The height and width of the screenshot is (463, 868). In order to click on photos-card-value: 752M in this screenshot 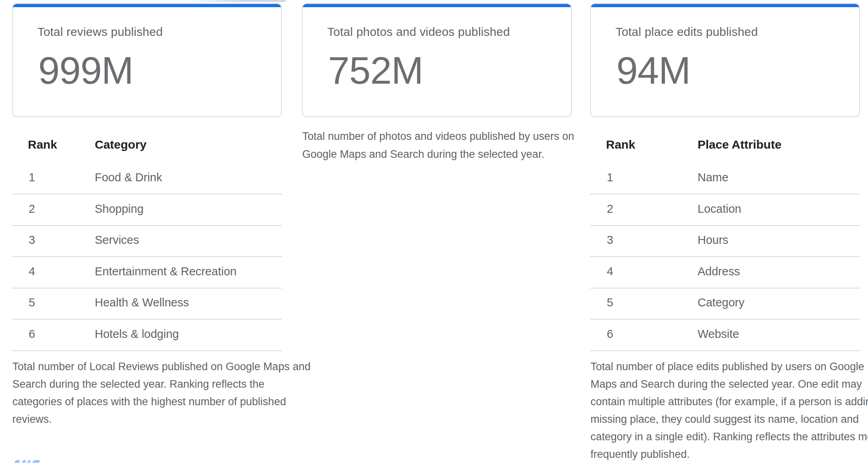, I will do `click(376, 71)`.